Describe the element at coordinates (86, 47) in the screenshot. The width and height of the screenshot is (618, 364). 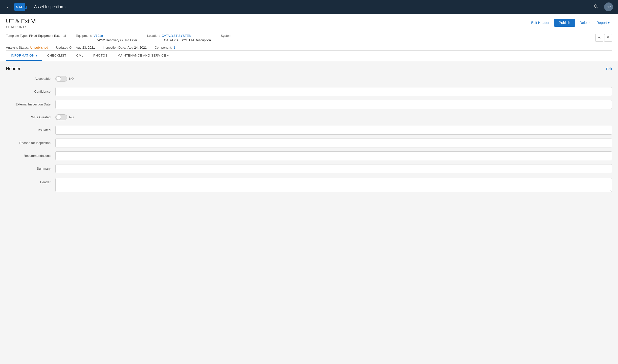
I see `updated-on-value: Aug 23, 2021` at that location.